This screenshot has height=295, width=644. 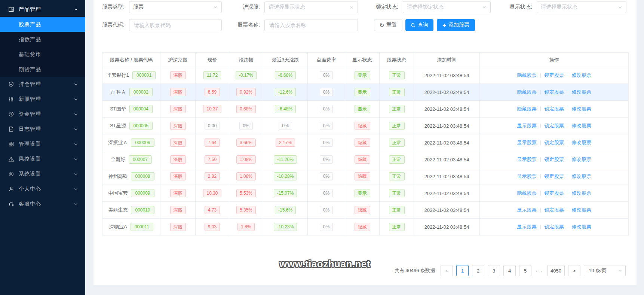 I want to click on display-status-badge: 隐藏, so click(x=362, y=227).